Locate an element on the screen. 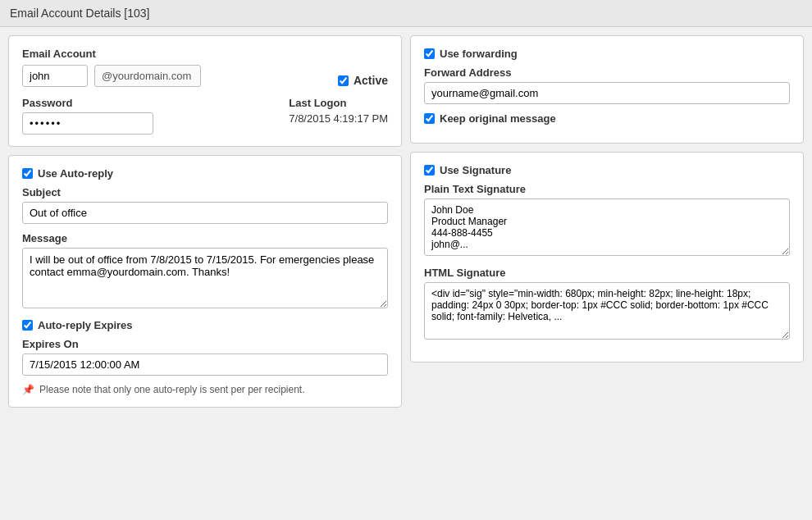 The height and width of the screenshot is (520, 812). use-forwarding-checkbox is located at coordinates (430, 54).